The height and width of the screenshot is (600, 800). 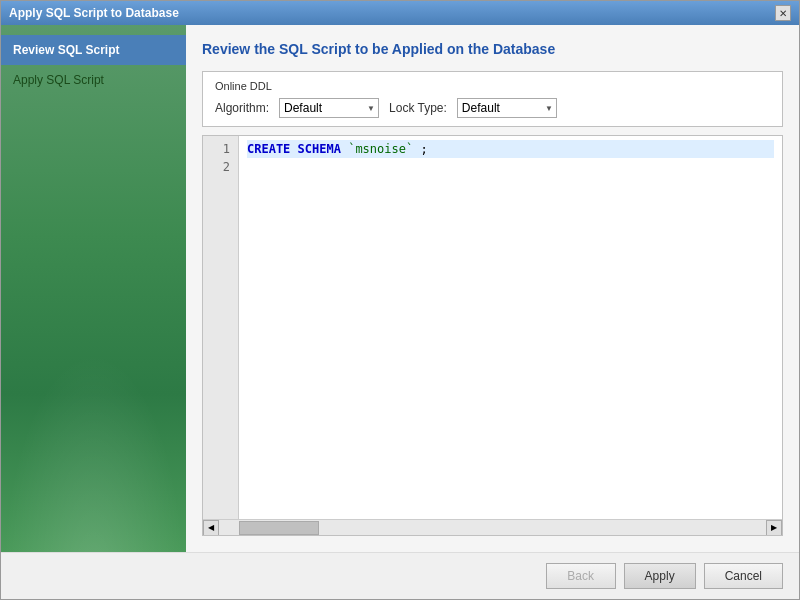 I want to click on online-ddl-section: Online DDL Algorithm: Default Inplace Co…, so click(x=492, y=99).